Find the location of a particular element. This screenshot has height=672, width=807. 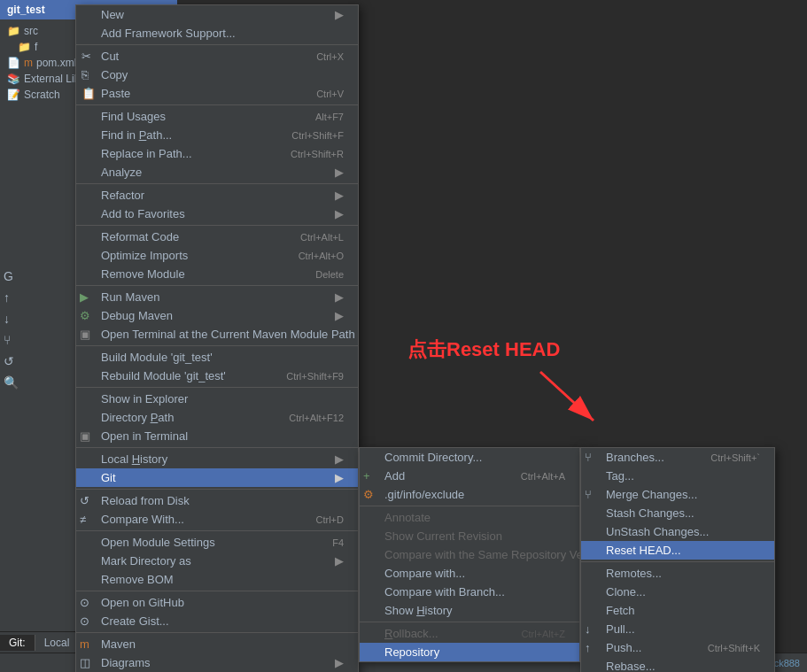

menu-label: Paste is located at coordinates (115, 94).